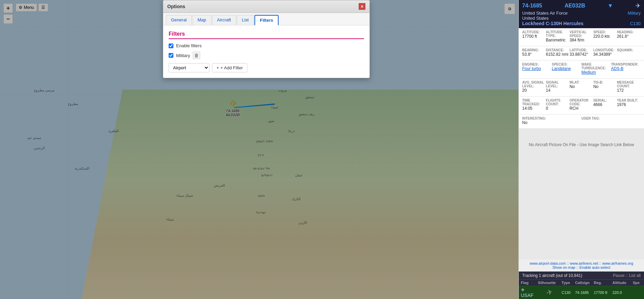 The width and height of the screenshot is (644, 299). Describe the element at coordinates (582, 87) in the screenshot. I see `info-row-4: Avg. Signal Level: 20 Signal Level: 14 M…` at that location.